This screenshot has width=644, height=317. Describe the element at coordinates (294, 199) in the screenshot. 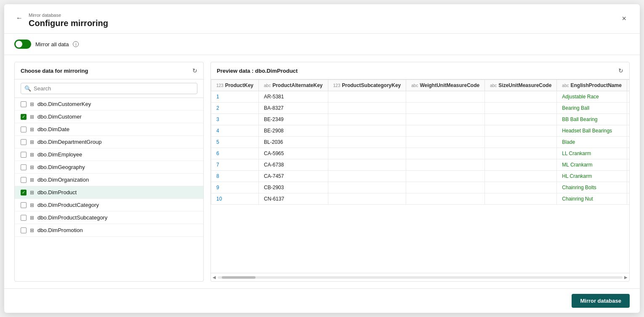

I see `table-cell: CN-6137` at that location.